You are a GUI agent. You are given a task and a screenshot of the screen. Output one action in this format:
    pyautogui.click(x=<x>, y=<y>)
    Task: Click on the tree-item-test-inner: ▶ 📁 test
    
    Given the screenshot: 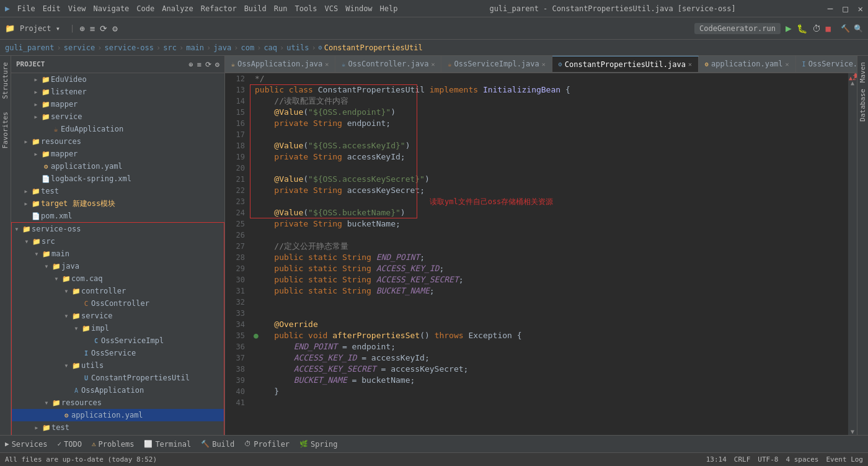 What is the action you would take?
    pyautogui.click(x=118, y=428)
    